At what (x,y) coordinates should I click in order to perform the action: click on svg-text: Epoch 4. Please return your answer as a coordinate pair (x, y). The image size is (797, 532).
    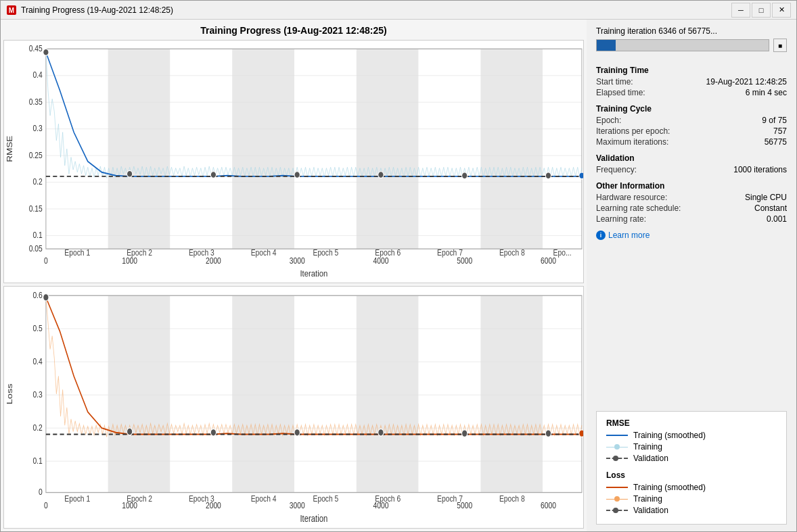
    Looking at the image, I should click on (264, 253).